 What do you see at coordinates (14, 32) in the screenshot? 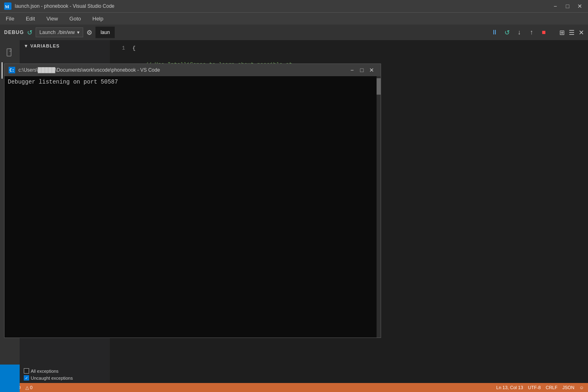
I see `debug-label: DEBUG` at bounding box center [14, 32].